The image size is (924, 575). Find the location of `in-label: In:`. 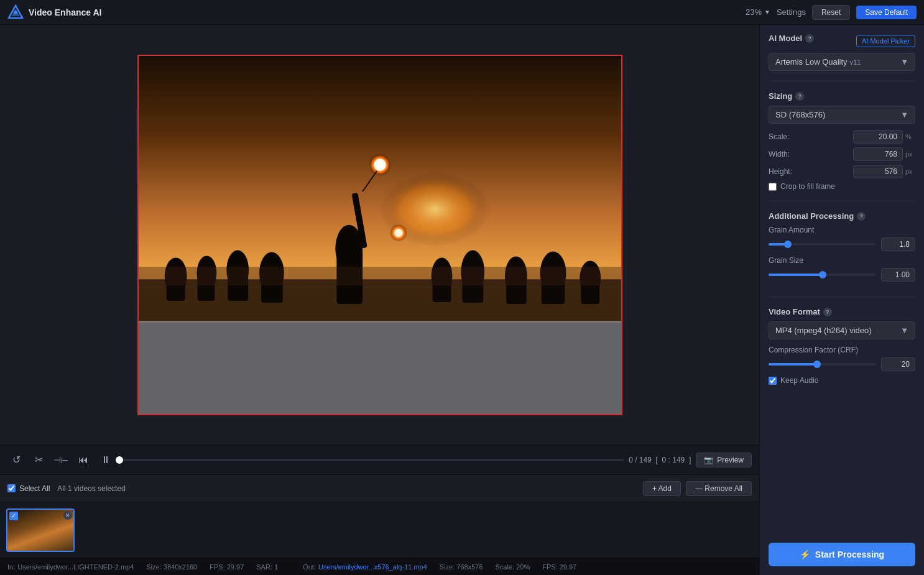

in-label: In: is located at coordinates (11, 567).